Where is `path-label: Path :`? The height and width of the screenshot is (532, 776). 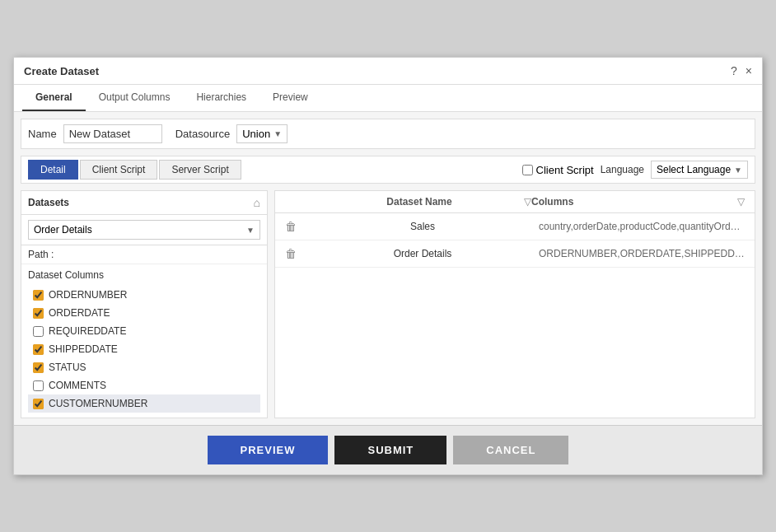
path-label: Path : is located at coordinates (41, 254).